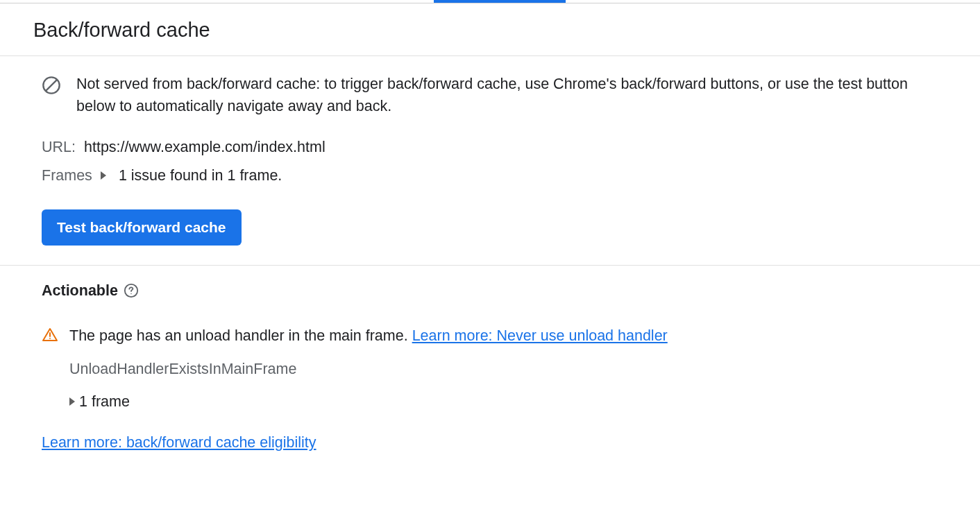  What do you see at coordinates (80, 291) in the screenshot?
I see `actionable-heading: Actionable` at bounding box center [80, 291].